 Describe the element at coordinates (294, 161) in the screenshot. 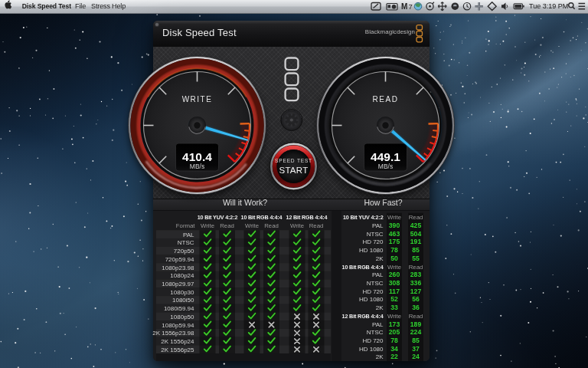

I see `svg-text: SPEED TEST` at that location.